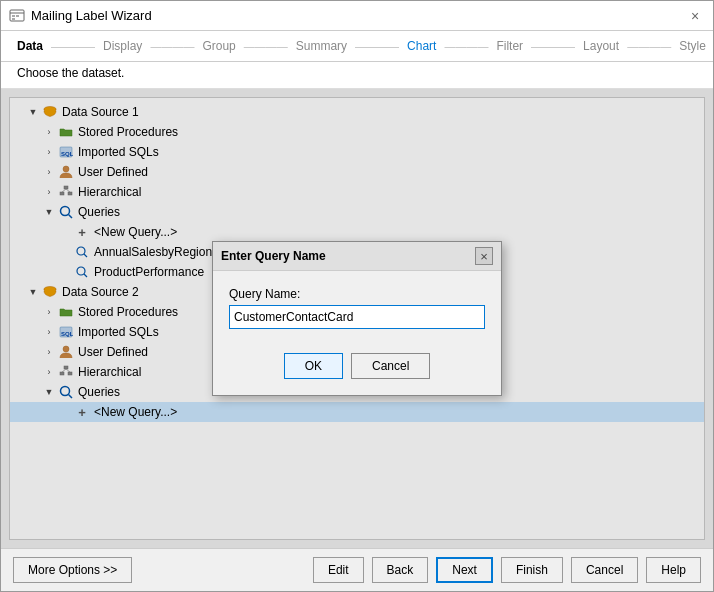 The image size is (714, 592). What do you see at coordinates (314, 366) in the screenshot?
I see `modal-ok-button: OK` at bounding box center [314, 366].